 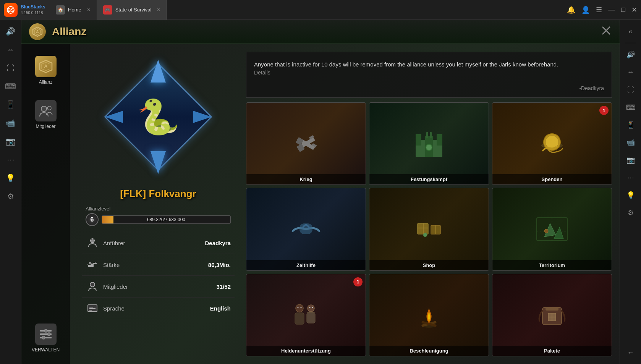 I want to click on bs-sidebar-settings: ⚙, so click(x=11, y=196).